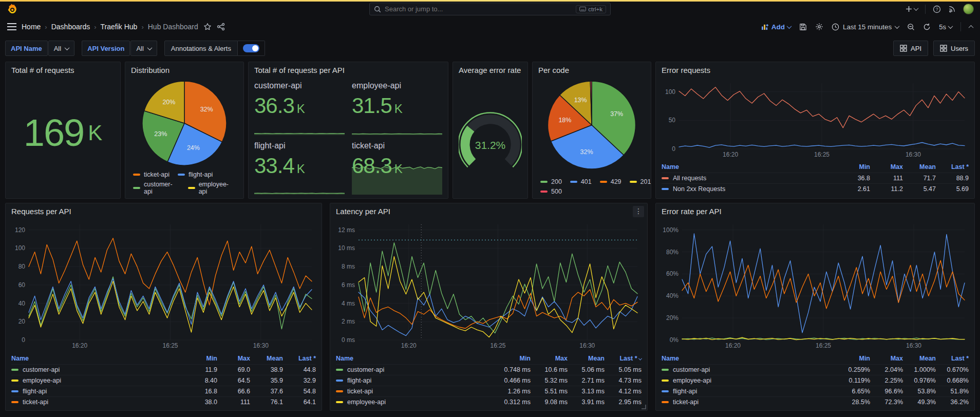  Describe the element at coordinates (12, 27) in the screenshot. I see `menu-toggle-icon` at that location.